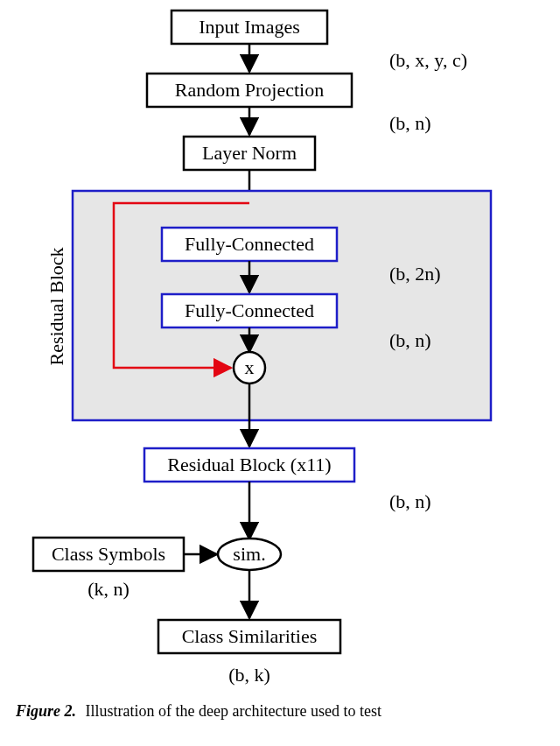  Describe the element at coordinates (249, 674) in the screenshot. I see `dim-output: (b, k)` at that location.